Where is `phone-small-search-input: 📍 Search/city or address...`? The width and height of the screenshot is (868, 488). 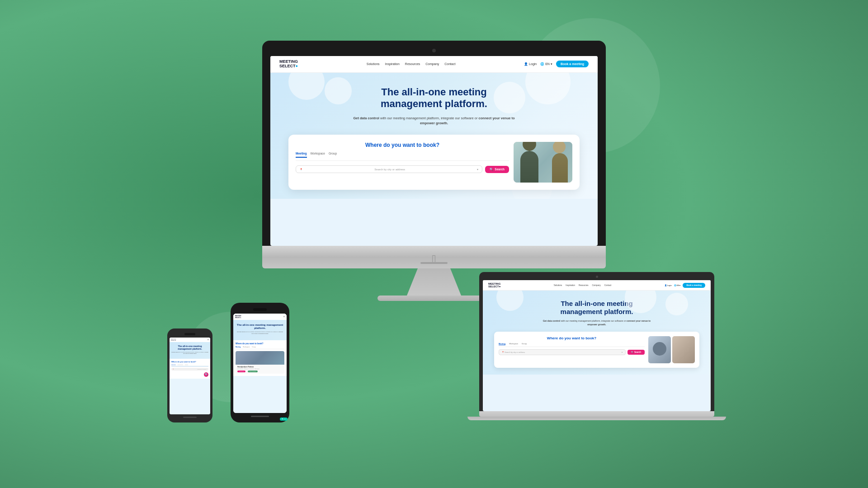
phone-small-search-input: 📍 Search/city or address... is located at coordinates (190, 369).